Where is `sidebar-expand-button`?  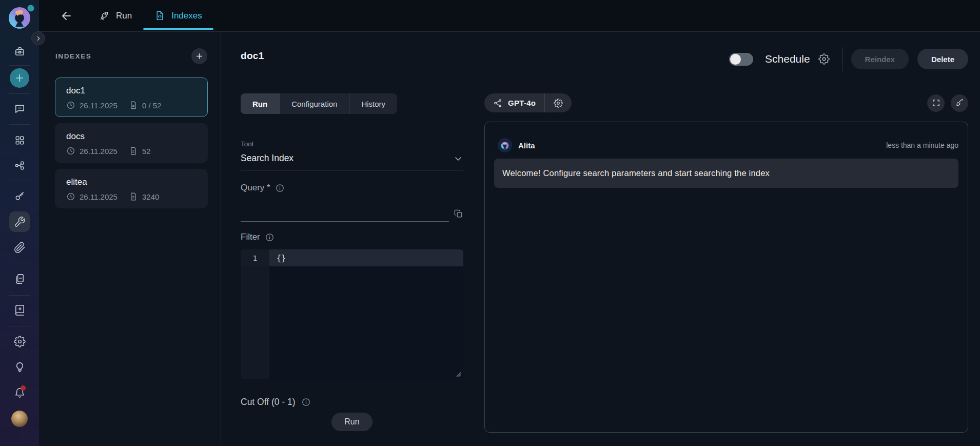 sidebar-expand-button is located at coordinates (38, 38).